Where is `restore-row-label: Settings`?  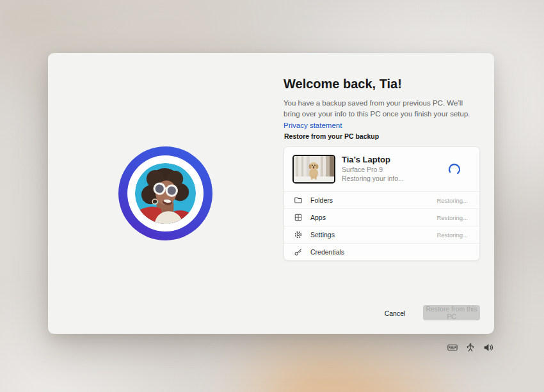
restore-row-label: Settings is located at coordinates (374, 235).